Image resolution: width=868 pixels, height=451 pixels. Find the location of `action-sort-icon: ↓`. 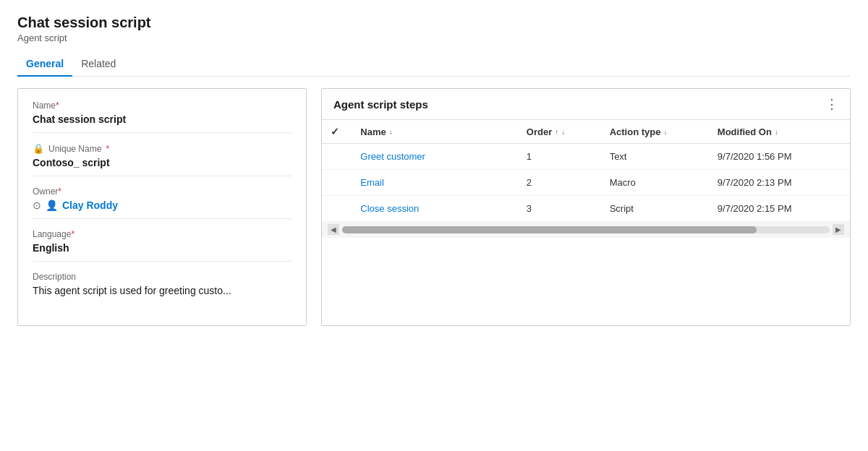

action-sort-icon: ↓ is located at coordinates (665, 132).